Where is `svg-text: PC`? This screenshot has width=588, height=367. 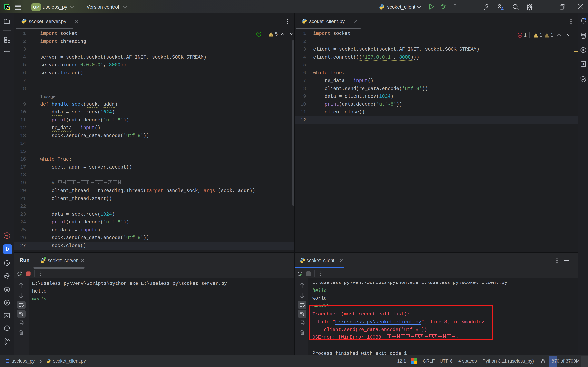 svg-text: PC is located at coordinates (7, 7).